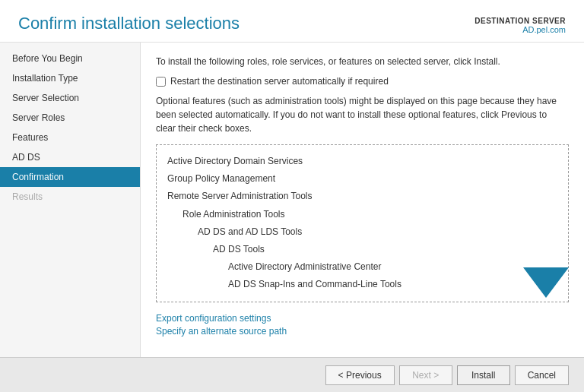  What do you see at coordinates (541, 375) in the screenshot?
I see `cancel-button: Cancel` at bounding box center [541, 375].